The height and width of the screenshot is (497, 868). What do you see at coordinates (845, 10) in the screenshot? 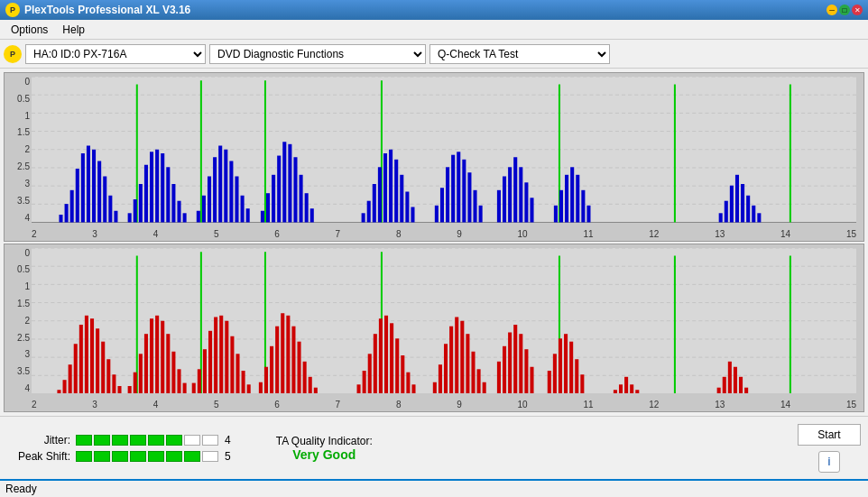
I see `title-controls: ─ □ ✕` at bounding box center [845, 10].